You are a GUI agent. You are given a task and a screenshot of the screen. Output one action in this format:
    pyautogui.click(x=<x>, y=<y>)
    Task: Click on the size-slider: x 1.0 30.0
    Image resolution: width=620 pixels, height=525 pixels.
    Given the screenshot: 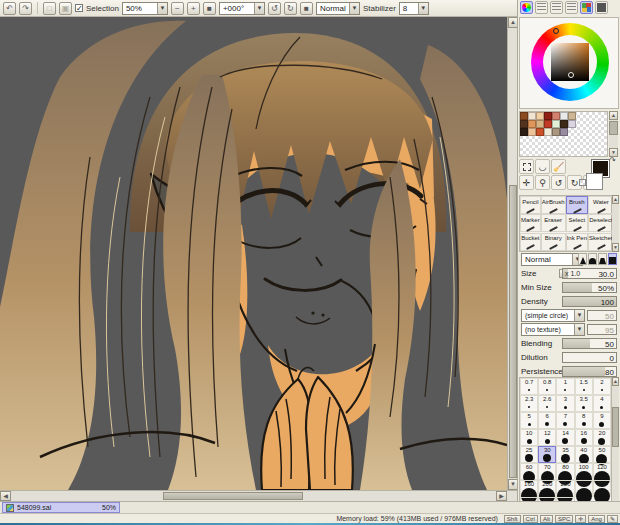 What is the action you would take?
    pyautogui.click(x=590, y=274)
    